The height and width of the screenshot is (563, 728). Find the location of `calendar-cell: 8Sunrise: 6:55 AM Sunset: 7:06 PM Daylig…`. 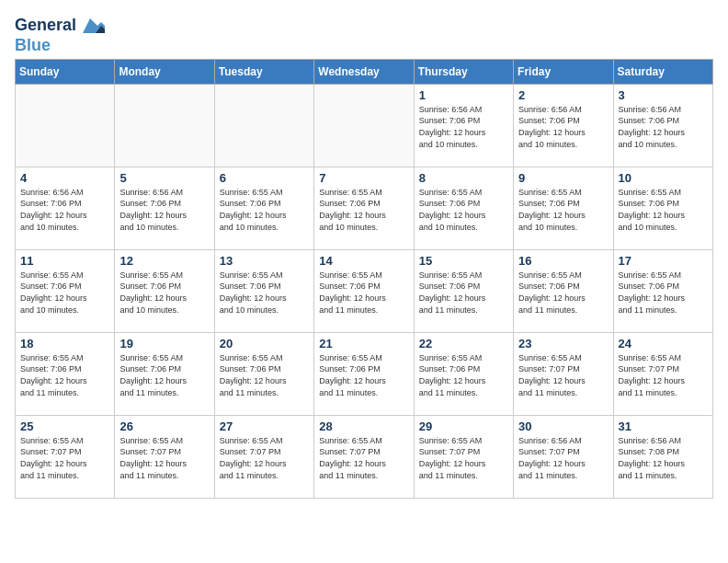

calendar-cell: 8Sunrise: 6:55 AM Sunset: 7:06 PM Daylig… is located at coordinates (463, 208).